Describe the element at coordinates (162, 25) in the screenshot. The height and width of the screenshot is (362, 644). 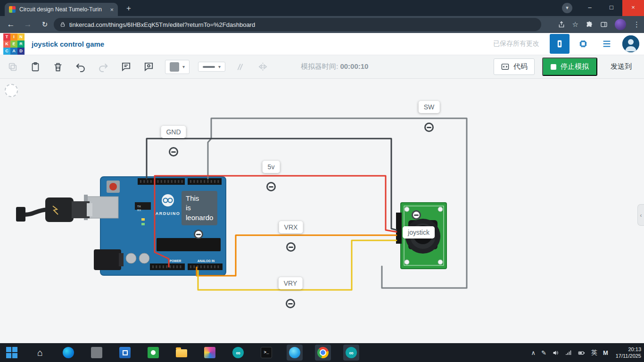
I see `url-text: tinkercad.com/things/6IHBxEqK5Tm/editel?…` at that location.